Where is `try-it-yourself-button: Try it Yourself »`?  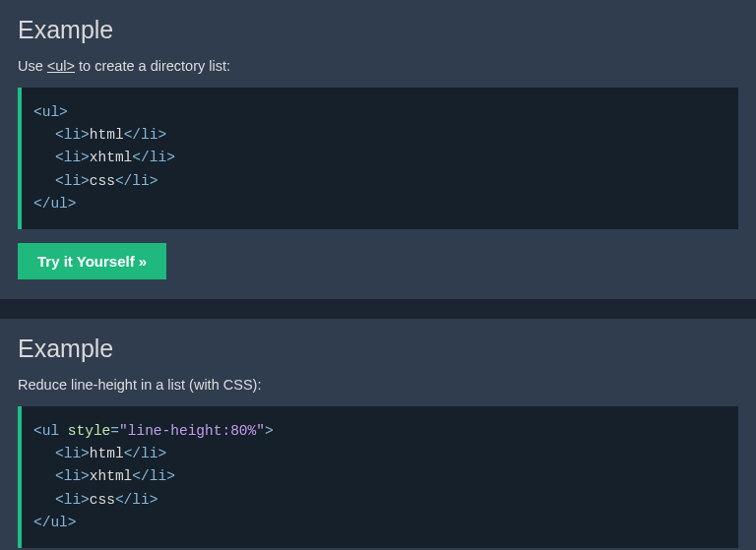 try-it-yourself-button: Try it Yourself » is located at coordinates (93, 262).